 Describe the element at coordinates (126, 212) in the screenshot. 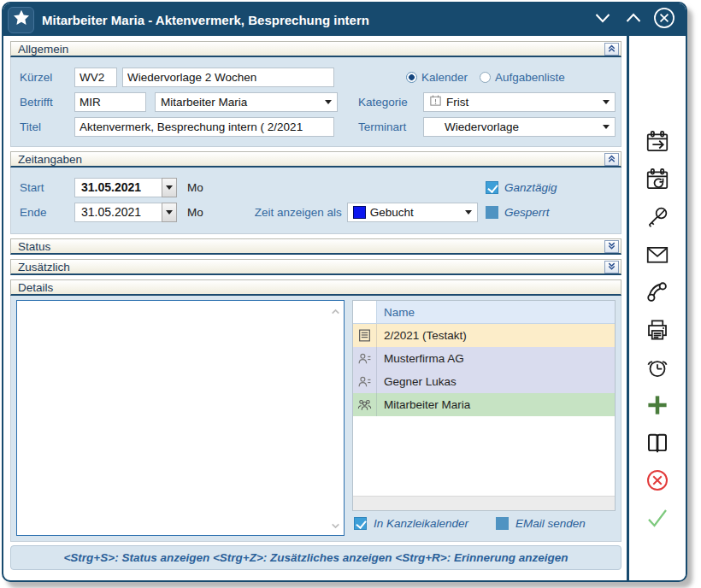

I see `ende-date-picker: 31.05.2021` at that location.